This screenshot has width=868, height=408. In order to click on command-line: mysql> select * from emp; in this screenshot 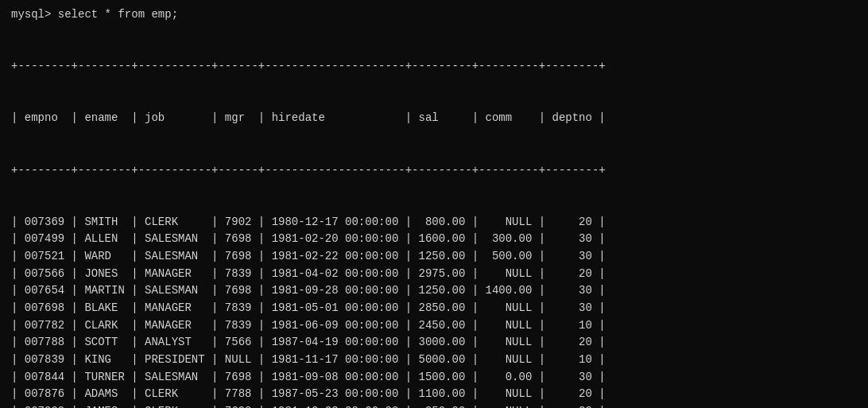, I will do `click(434, 14)`.